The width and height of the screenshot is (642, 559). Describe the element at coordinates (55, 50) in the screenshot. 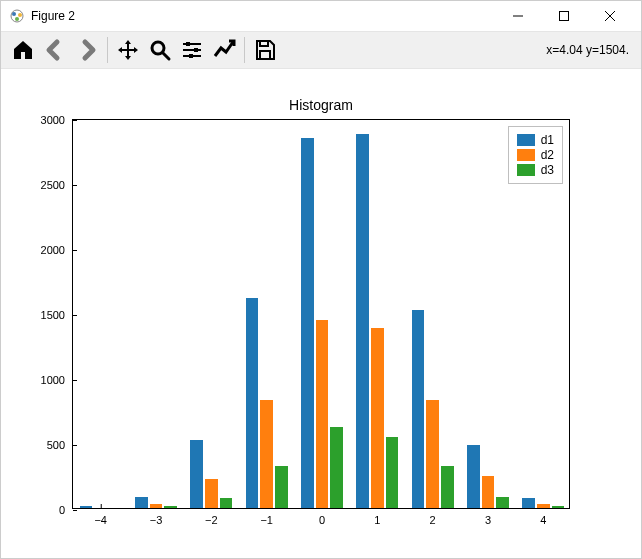

I see `back-icon` at that location.